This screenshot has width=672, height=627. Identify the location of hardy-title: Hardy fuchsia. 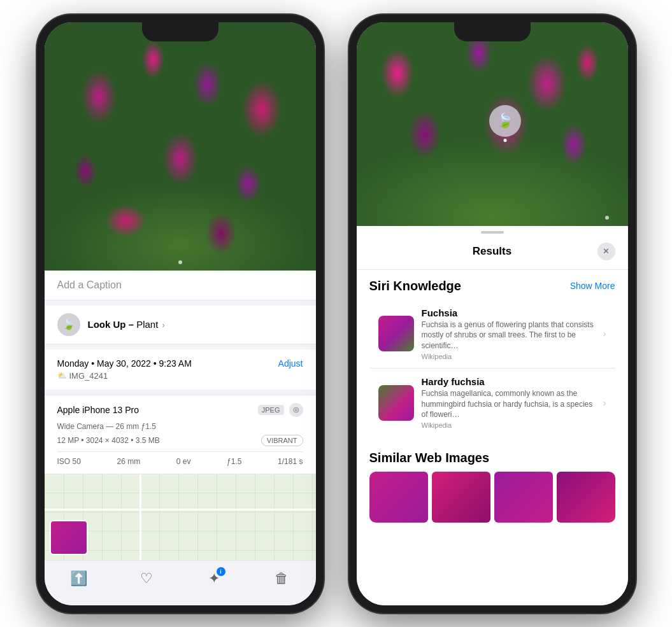
(508, 382).